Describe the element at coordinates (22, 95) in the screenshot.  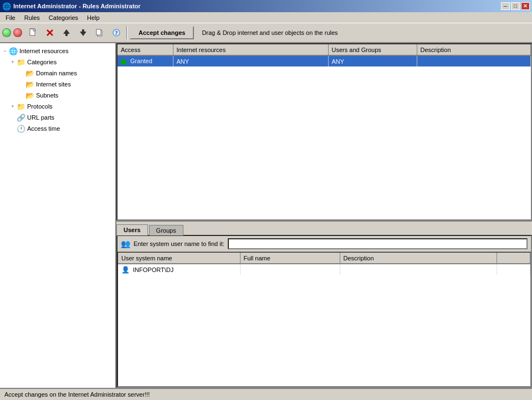
I see `expand-subnets` at that location.